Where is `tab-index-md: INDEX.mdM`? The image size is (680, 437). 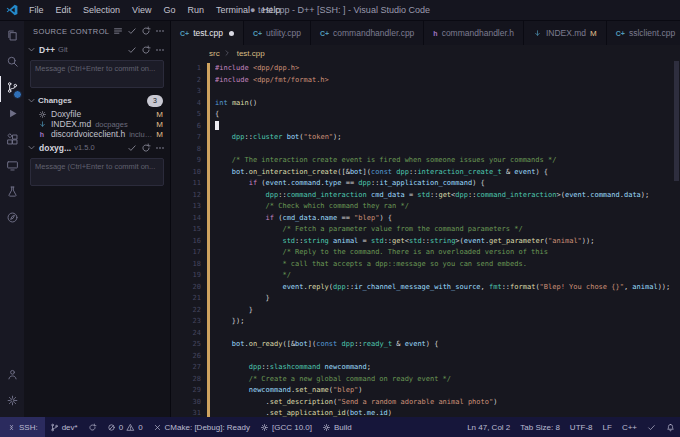
tab-index-md: INDEX.mdM is located at coordinates (566, 33).